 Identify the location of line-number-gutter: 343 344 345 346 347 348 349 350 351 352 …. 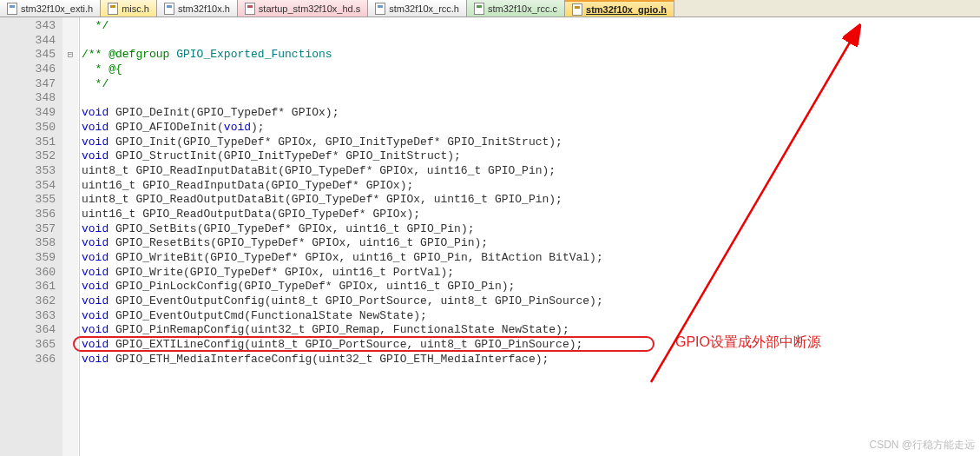
(31, 236).